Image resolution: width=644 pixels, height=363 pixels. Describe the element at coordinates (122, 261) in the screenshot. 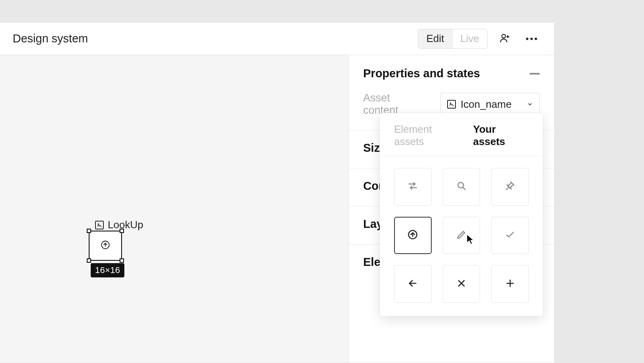

I see `resize-handle-br` at that location.